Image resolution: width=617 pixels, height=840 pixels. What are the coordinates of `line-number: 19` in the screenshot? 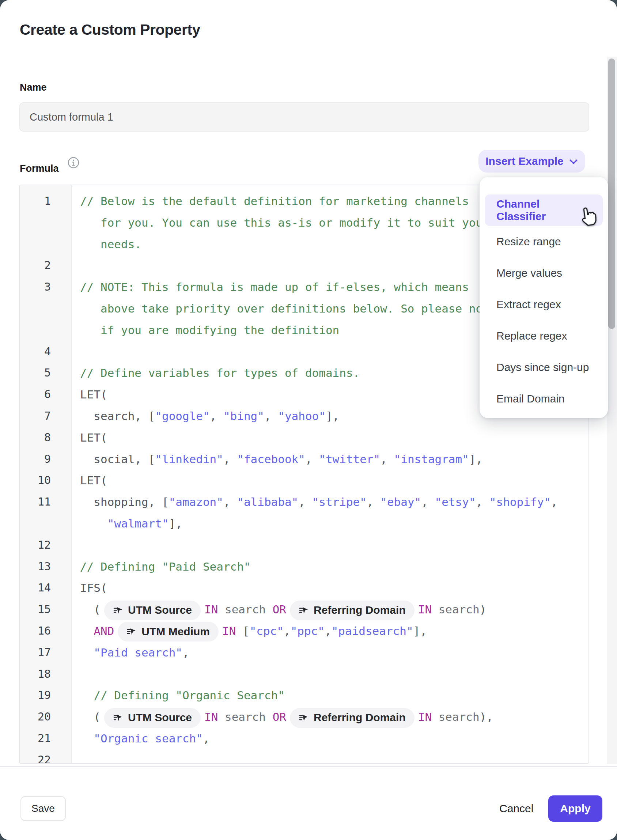 It's located at (46, 695).